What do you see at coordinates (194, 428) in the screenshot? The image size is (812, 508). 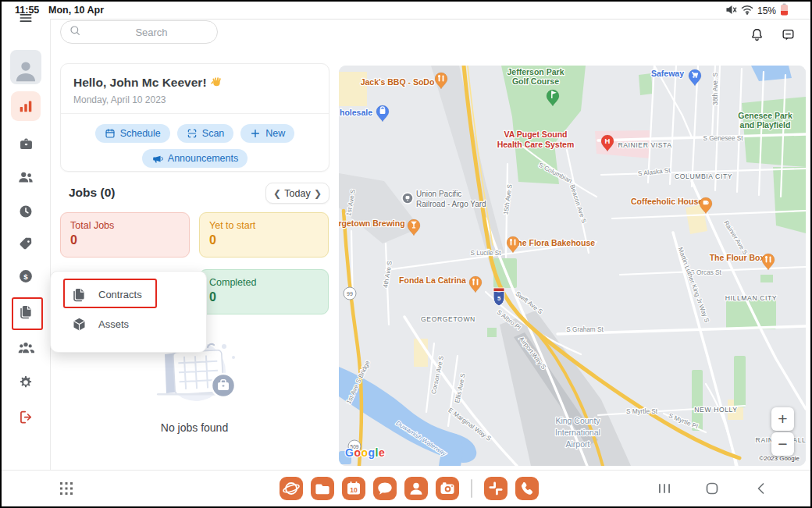 I see `empty-state-text: No jobs found` at bounding box center [194, 428].